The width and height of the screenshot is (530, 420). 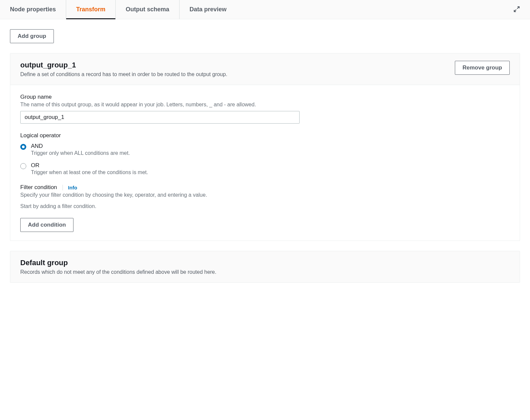 I want to click on group-name-field: Group name The name of this output group…, so click(x=265, y=109).